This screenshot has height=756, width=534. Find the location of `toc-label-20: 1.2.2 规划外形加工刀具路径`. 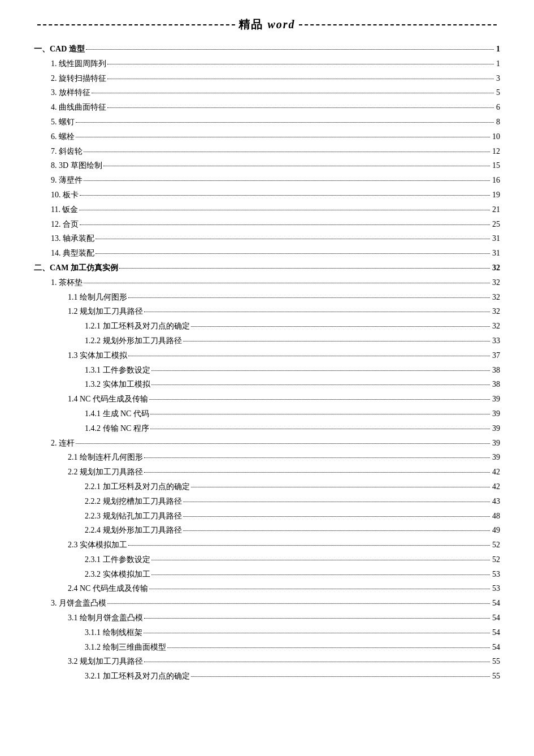

toc-label-20: 1.2.2 规划外形加工刀具路径 is located at coordinates (133, 341).